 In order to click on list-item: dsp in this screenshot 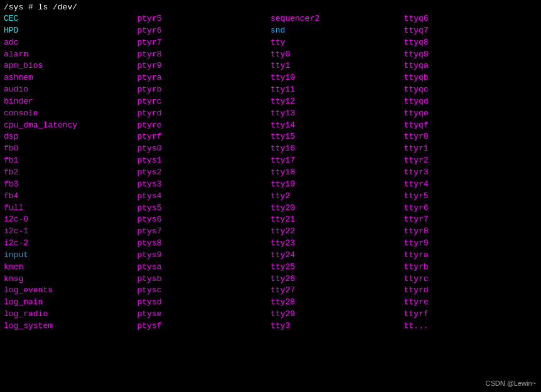, I will do `click(70, 137)`.